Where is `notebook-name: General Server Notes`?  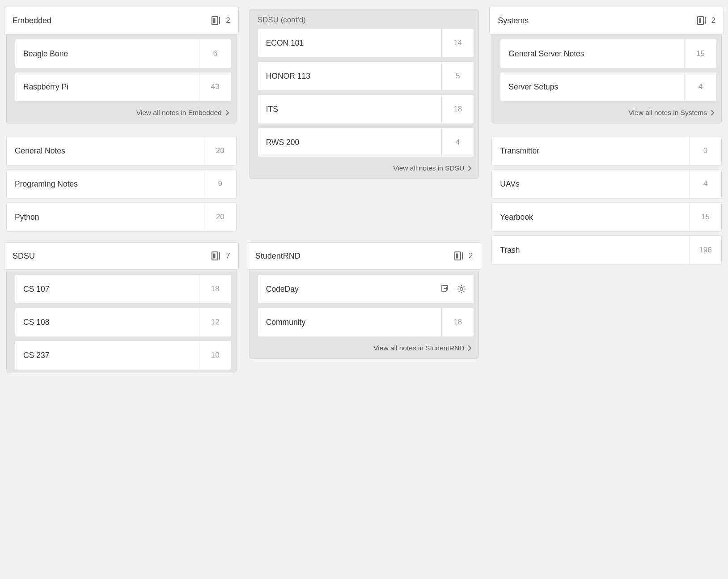 notebook-name: General Server Notes is located at coordinates (592, 54).